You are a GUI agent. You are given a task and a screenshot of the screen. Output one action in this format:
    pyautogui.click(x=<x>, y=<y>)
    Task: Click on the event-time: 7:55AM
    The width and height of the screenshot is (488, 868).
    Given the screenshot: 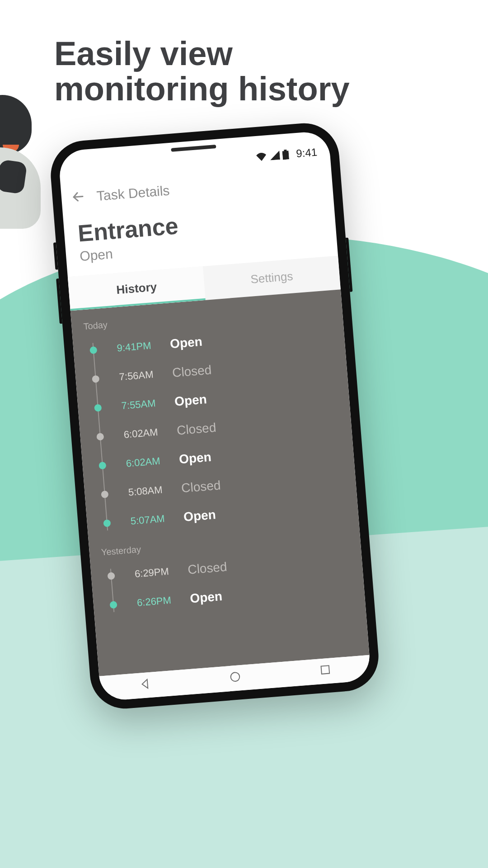 What is the action you would take?
    pyautogui.click(x=133, y=405)
    